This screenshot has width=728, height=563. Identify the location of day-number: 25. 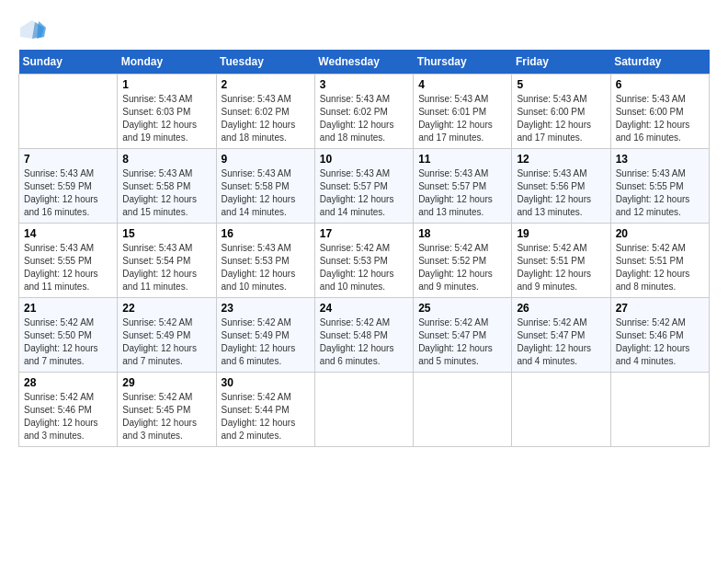
(462, 308).